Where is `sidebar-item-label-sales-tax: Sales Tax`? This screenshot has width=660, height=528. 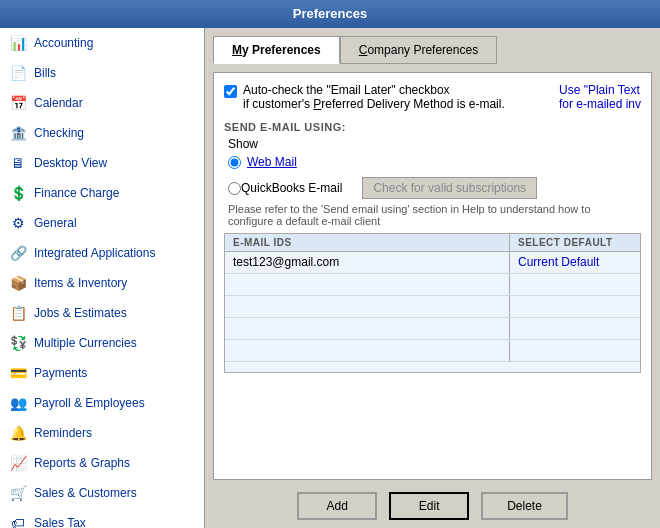 sidebar-item-label-sales-tax: Sales Tax is located at coordinates (60, 522).